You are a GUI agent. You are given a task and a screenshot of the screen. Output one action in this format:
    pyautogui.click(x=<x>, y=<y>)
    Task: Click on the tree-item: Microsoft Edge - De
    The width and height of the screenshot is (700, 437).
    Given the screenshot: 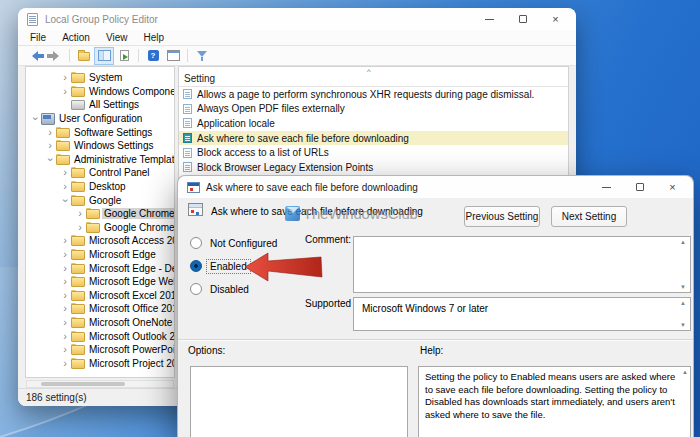 What is the action you would take?
    pyautogui.click(x=100, y=268)
    